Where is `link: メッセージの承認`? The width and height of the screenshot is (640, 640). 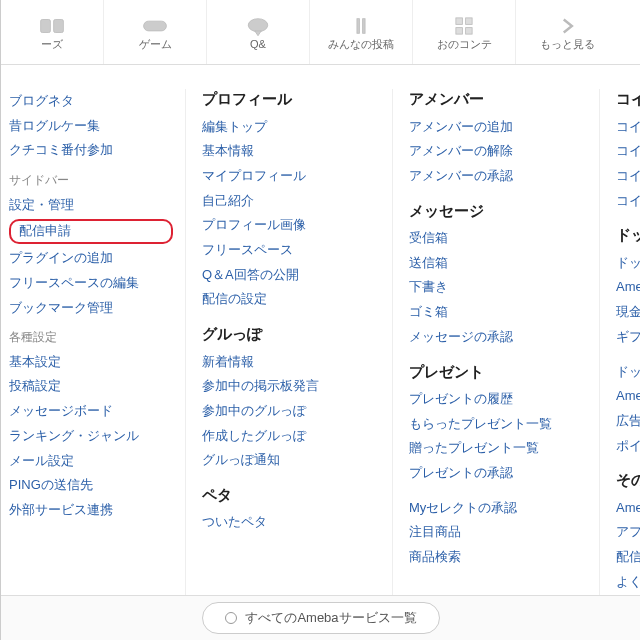
link: メッセージの承認 is located at coordinates (498, 338).